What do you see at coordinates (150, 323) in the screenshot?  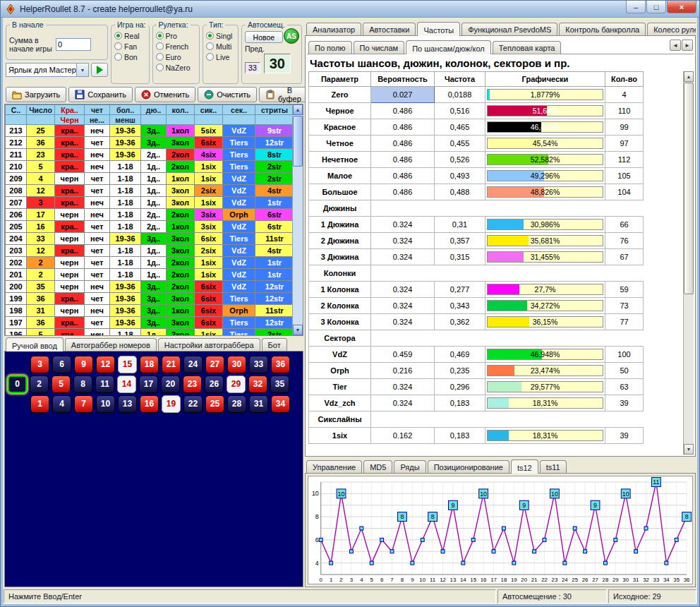 I see `history-row: 19736кра..чет19-363д..3кол6sixTiers12str` at bounding box center [150, 323].